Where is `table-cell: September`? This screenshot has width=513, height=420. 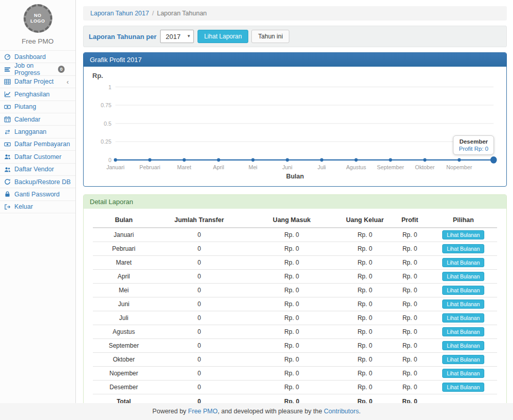 table-cell: September is located at coordinates (124, 346).